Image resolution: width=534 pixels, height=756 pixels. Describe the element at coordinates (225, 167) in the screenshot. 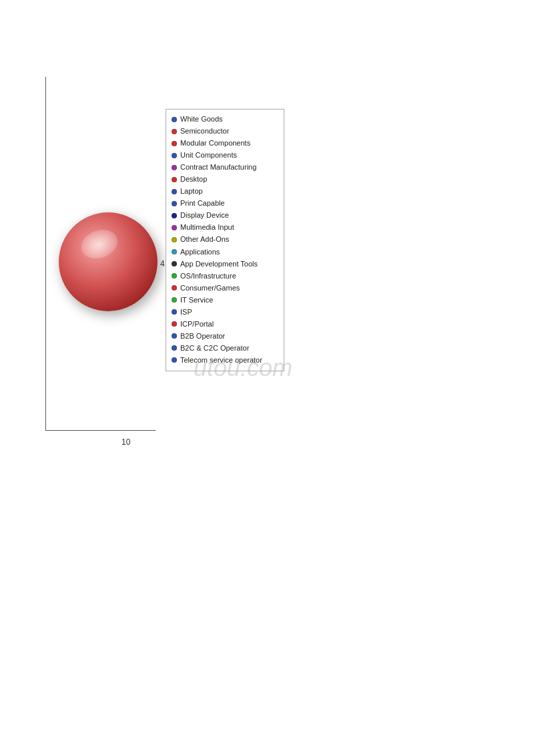

I see `legend-item: Contract Manufacturing` at that location.